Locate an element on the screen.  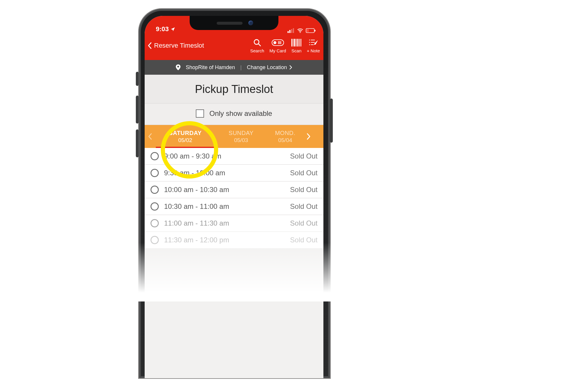
timeslot-row: 9:30 am - 10:00 am Sold Out is located at coordinates (234, 173).